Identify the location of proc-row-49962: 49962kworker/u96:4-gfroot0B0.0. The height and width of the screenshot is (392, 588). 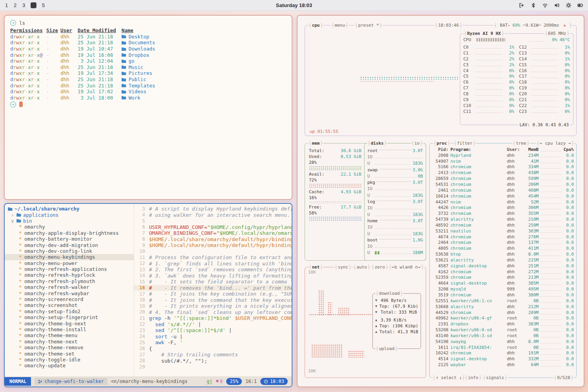
(503, 318).